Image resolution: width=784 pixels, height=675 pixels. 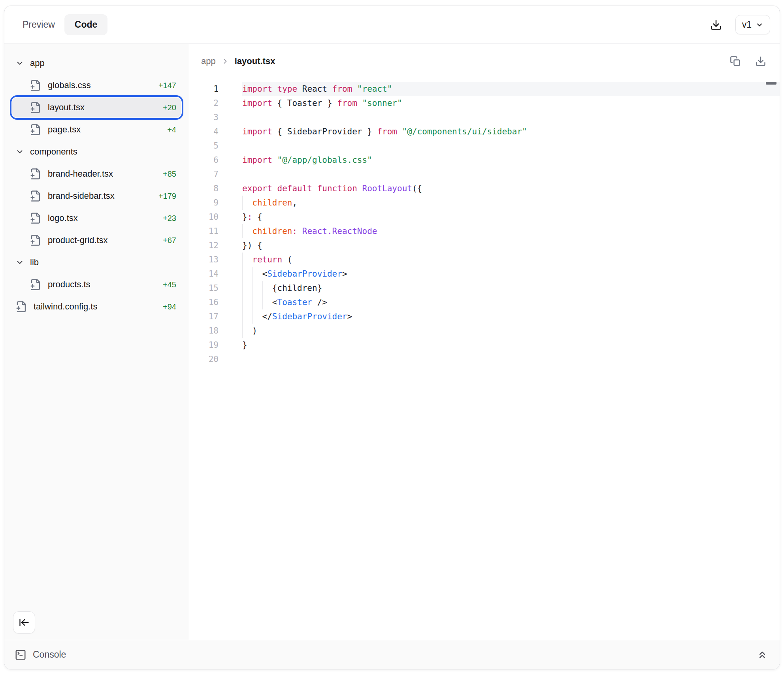 What do you see at coordinates (96, 185) in the screenshot?
I see `file-tree: app globals.css +147 layout.tsx +20 page…` at bounding box center [96, 185].